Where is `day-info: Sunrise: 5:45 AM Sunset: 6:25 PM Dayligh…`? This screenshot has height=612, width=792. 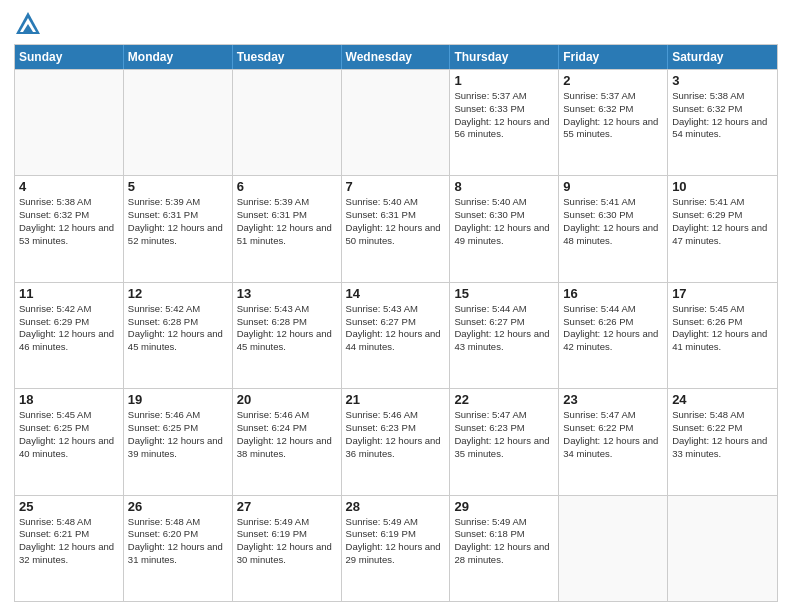 day-info: Sunrise: 5:45 AM Sunset: 6:25 PM Dayligh… is located at coordinates (69, 434).